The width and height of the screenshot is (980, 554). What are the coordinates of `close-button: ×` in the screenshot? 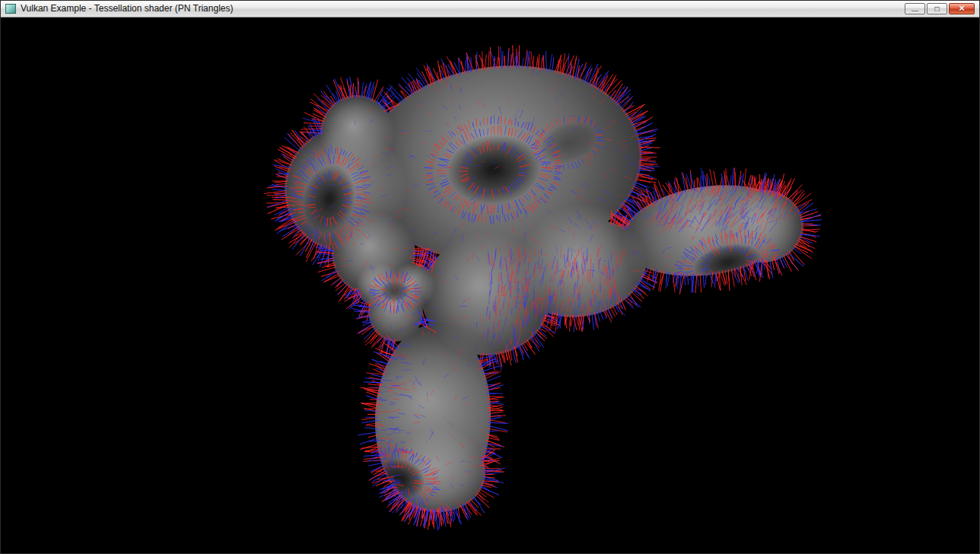 It's located at (962, 9).